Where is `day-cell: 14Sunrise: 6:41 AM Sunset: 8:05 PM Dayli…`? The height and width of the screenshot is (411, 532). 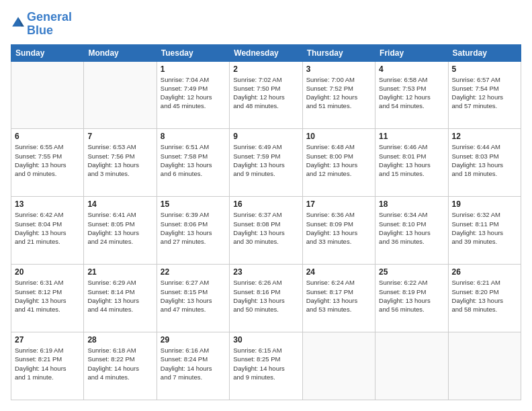
day-cell: 14Sunrise: 6:41 AM Sunset: 8:05 PM Dayli… is located at coordinates (120, 231).